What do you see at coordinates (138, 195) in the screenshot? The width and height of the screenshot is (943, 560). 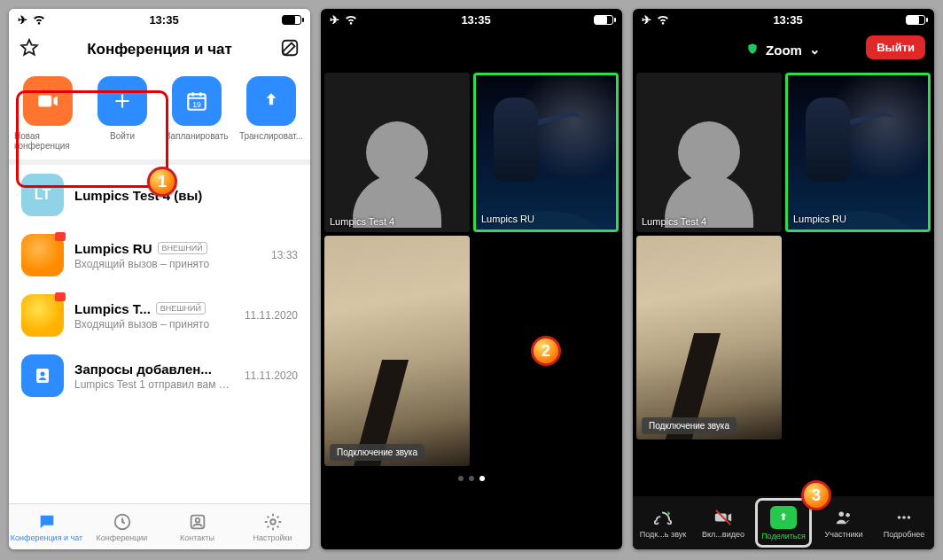 I see `chat-name: Lumpics Test 4 (вы)` at bounding box center [138, 195].